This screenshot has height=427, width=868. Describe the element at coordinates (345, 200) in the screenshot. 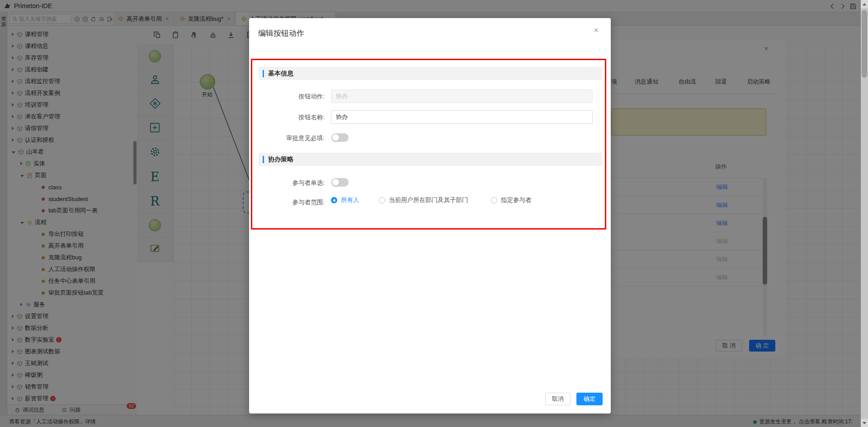

I see `scope-radio-option: 所有人` at that location.